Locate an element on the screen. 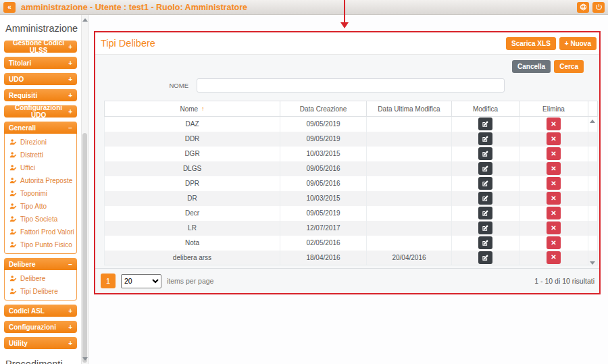 This screenshot has width=608, height=364. search-button: Cerca is located at coordinates (569, 66).